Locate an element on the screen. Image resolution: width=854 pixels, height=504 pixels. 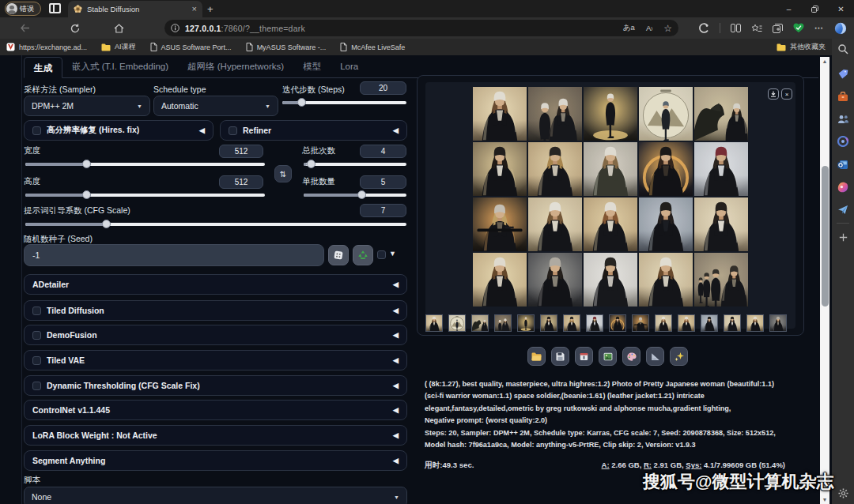
scroll-down-icon: ▼ is located at coordinates (825, 499).